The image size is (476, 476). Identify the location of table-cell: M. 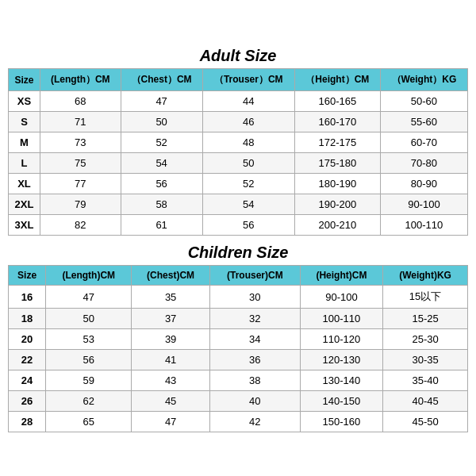
(25, 143).